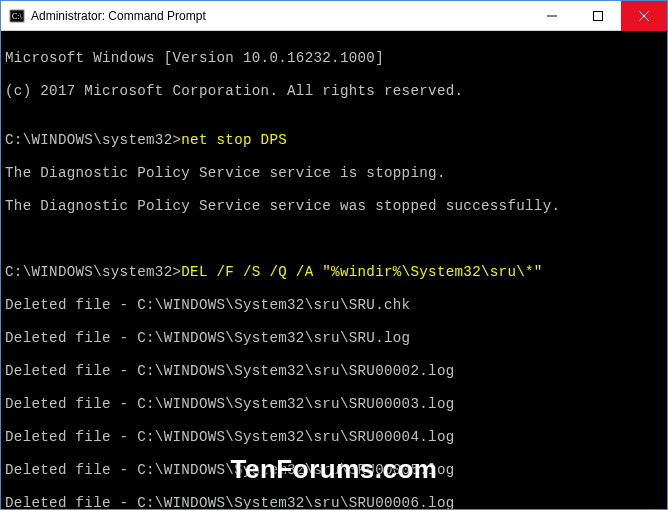 This screenshot has height=510, width=668. Describe the element at coordinates (334, 206) in the screenshot. I see `output-line: The Diagnostic Policy Service service wa…` at that location.